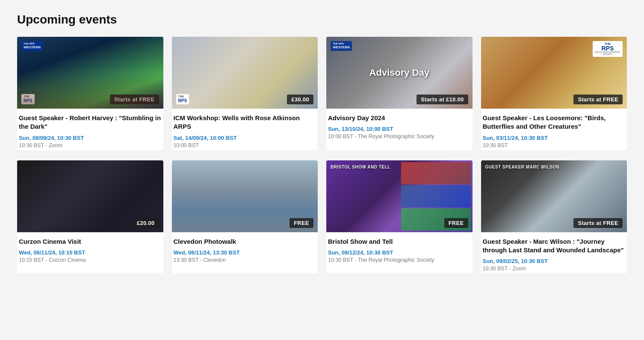 This screenshot has width=644, height=340. What do you see at coordinates (554, 93) in the screenshot?
I see `event-card-les-loosemore: THERPSROYAL PHOTOGRAPHICSOCIETYStarts at…` at bounding box center [554, 93].